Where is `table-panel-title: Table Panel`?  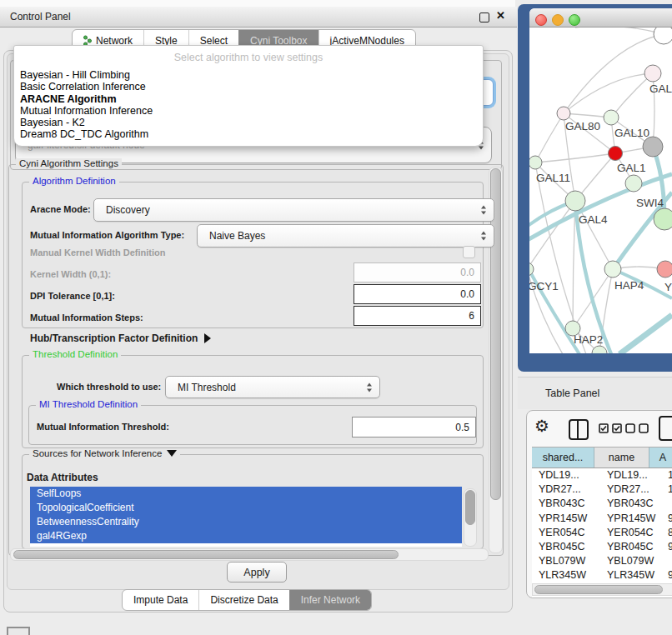
table-panel-title: Table Panel is located at coordinates (572, 393).